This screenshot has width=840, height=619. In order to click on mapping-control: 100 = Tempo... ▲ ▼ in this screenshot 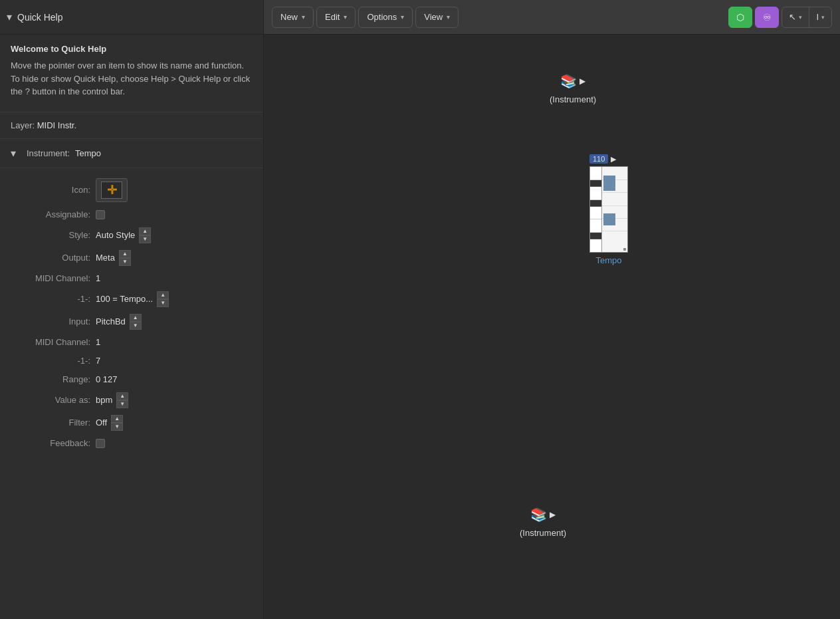, I will do `click(132, 299)`.